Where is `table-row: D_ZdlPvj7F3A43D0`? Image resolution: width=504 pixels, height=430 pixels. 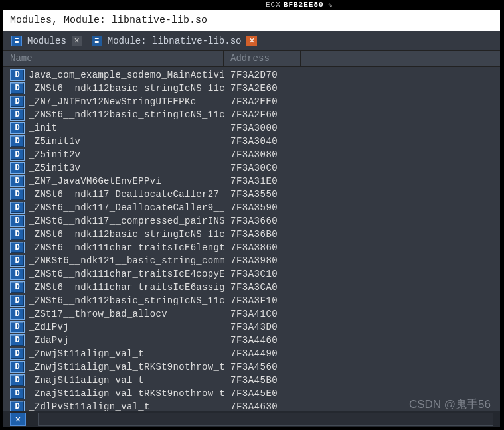
table-row: D_ZdlPvj7F3A43D0 is located at coordinates (252, 327).